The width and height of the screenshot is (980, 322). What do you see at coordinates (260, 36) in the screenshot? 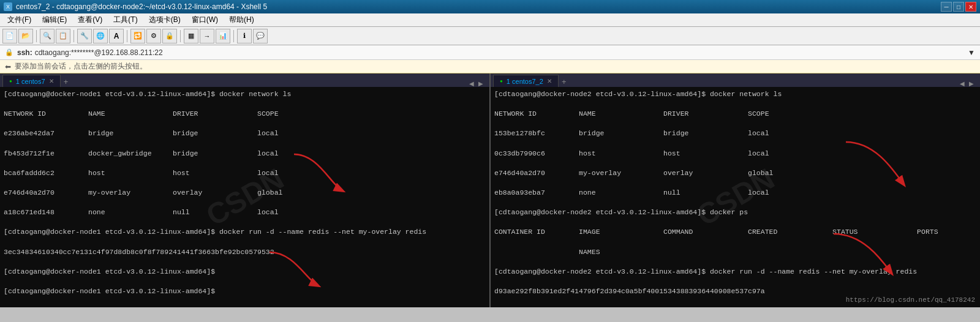
I see `toolbar-chat: 💬` at bounding box center [260, 36].